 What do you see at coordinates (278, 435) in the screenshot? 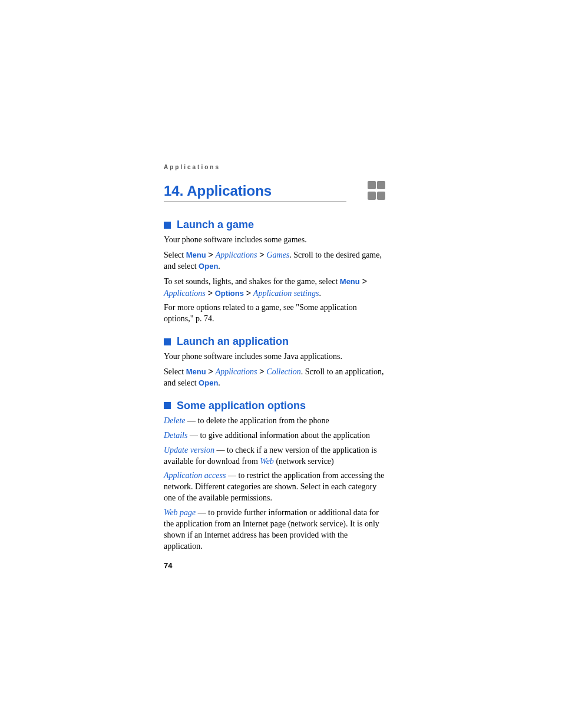
I see `text: — to give additional information about t…` at bounding box center [278, 435].